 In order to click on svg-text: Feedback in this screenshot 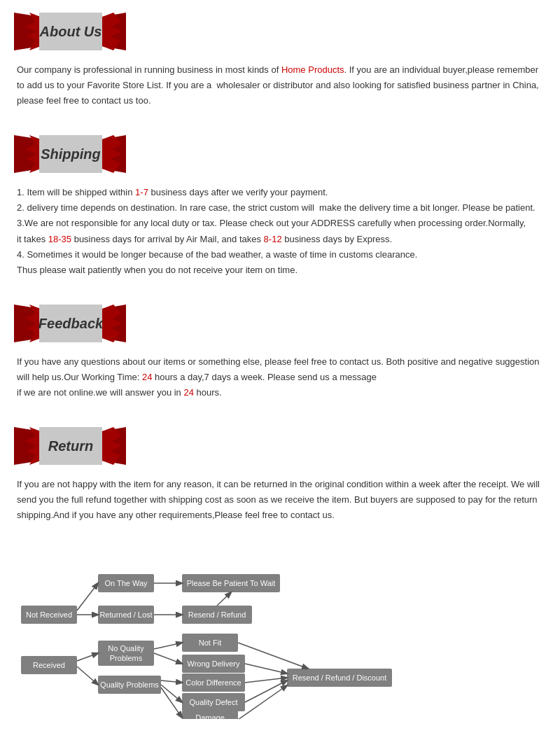, I will do `click(71, 323)`.